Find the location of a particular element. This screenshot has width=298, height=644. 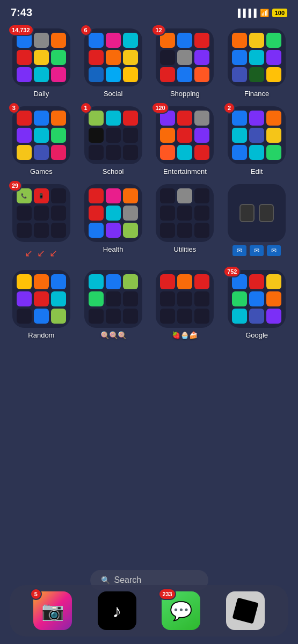

folder-item-edit: 2 Edit is located at coordinates (257, 141).